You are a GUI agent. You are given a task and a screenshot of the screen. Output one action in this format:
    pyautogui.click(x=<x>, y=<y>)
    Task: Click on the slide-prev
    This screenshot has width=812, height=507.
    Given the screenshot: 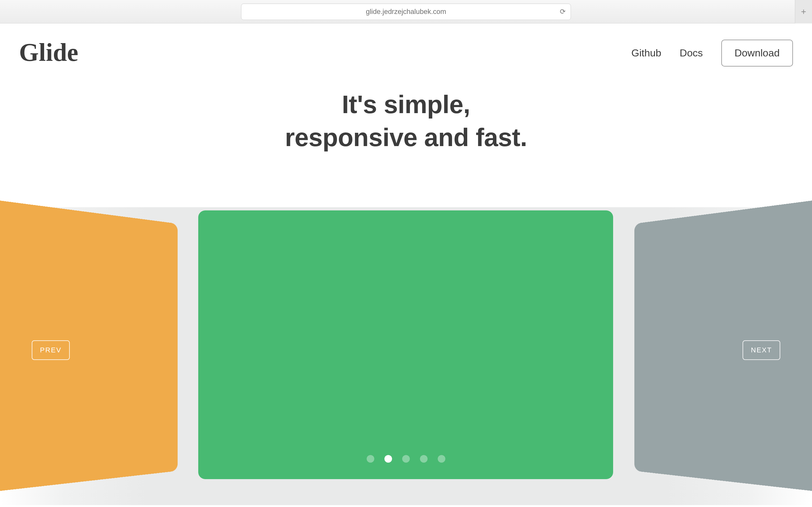 What is the action you would take?
    pyautogui.click(x=89, y=341)
    